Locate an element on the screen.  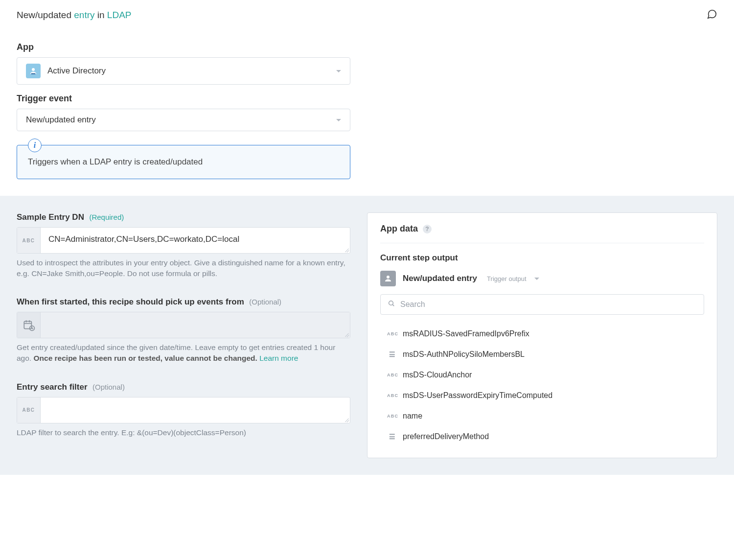
since-input-wrap is located at coordinates (184, 325).